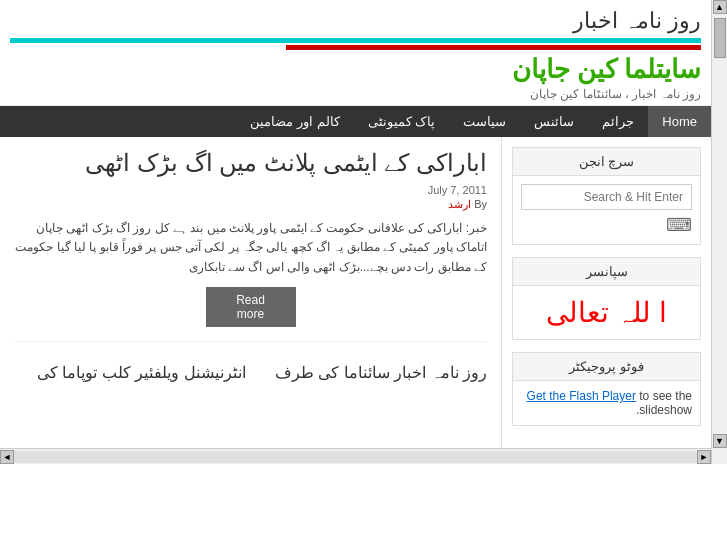 This screenshot has height=545, width=727. What do you see at coordinates (356, 94) in the screenshot?
I see `site-subtitle: روز نامہ اخبار ، سائنٹاما کین جاپان` at bounding box center [356, 94].